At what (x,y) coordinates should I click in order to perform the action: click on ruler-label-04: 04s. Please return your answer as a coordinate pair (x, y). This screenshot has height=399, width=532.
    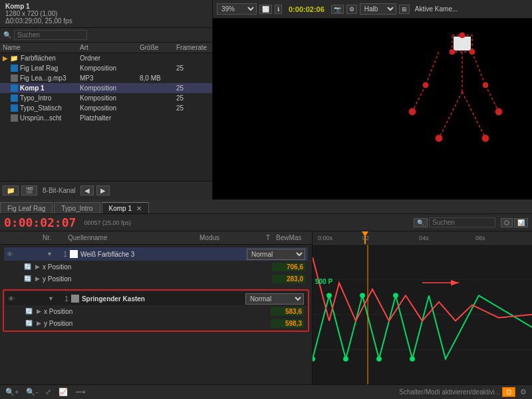
    Looking at the image, I should click on (424, 238).